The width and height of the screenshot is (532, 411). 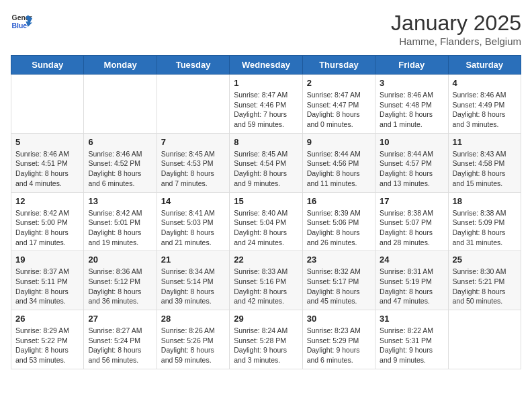 What do you see at coordinates (193, 222) in the screenshot?
I see `day-cell: 14Sunrise: 8:41 AM Sunset: 5:03 PM Dayli…` at bounding box center [193, 222].